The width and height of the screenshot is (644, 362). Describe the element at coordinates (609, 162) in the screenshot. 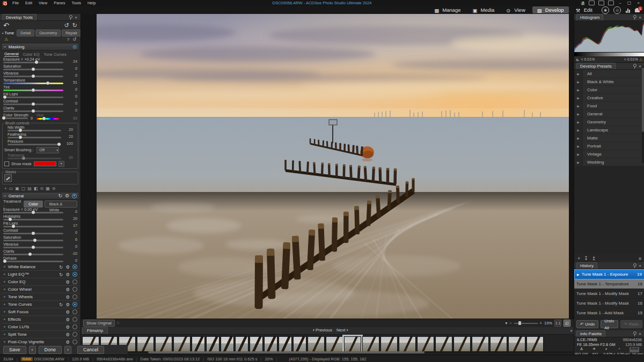

I see `preset-category-wedding: ▶Wedding` at that location.